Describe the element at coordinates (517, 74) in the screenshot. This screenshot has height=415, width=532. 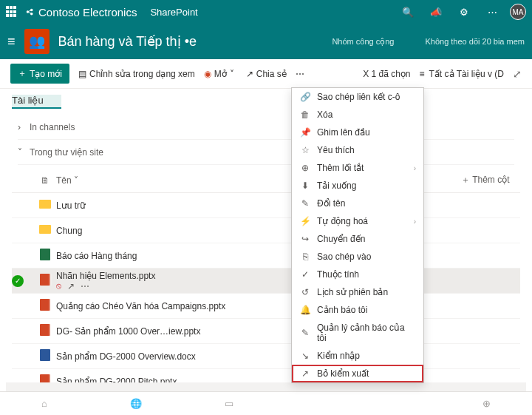
I see `expand-icon: ⤢` at that location.